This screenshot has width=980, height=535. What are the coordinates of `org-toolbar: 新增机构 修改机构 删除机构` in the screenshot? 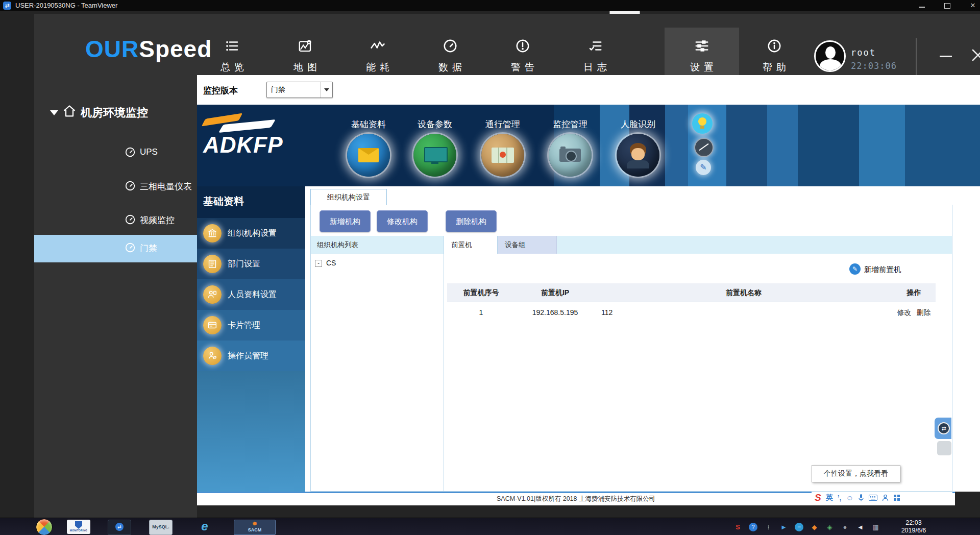 It's located at (631, 221).